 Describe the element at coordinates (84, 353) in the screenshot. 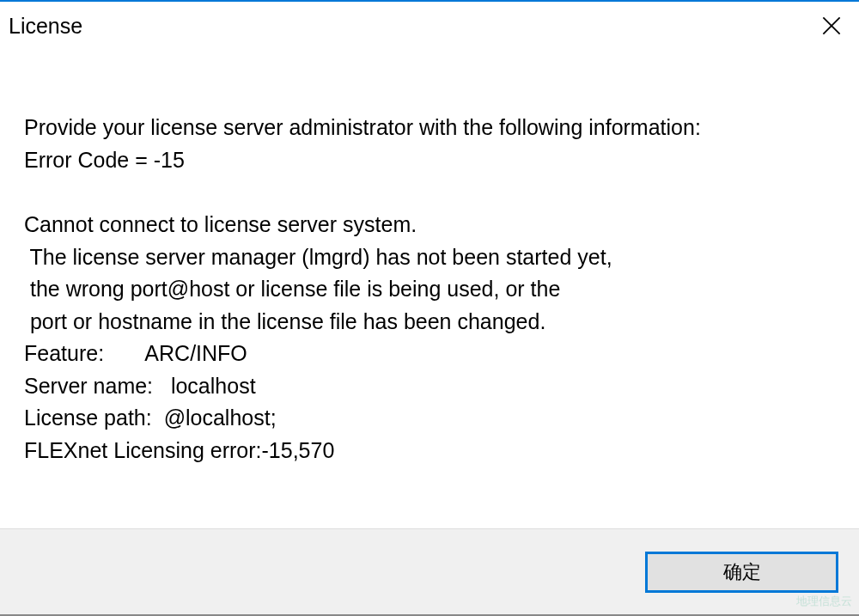

I see `feature-label: Feature:` at that location.